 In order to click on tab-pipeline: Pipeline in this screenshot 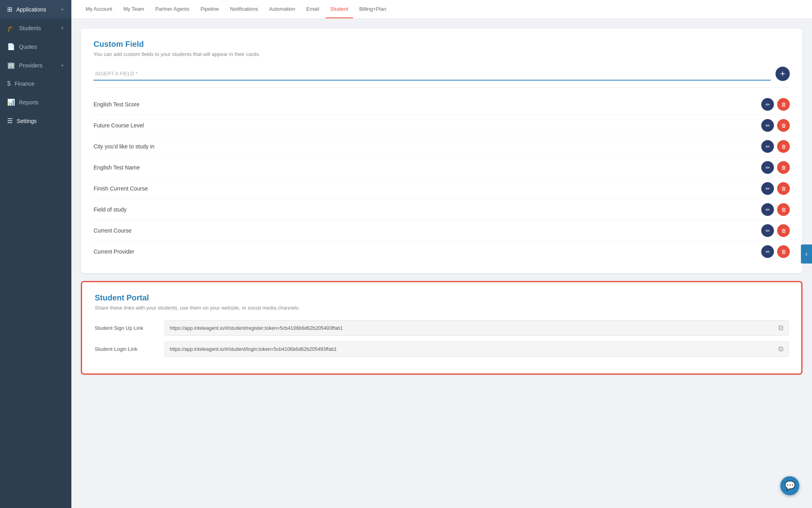, I will do `click(210, 10)`.